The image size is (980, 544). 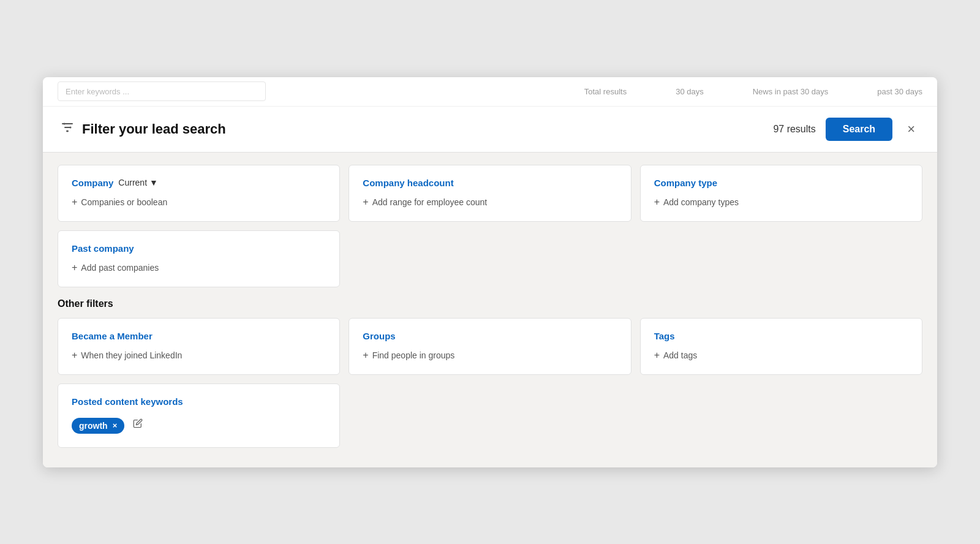 I want to click on current-badge: Current ▼, so click(x=138, y=183).